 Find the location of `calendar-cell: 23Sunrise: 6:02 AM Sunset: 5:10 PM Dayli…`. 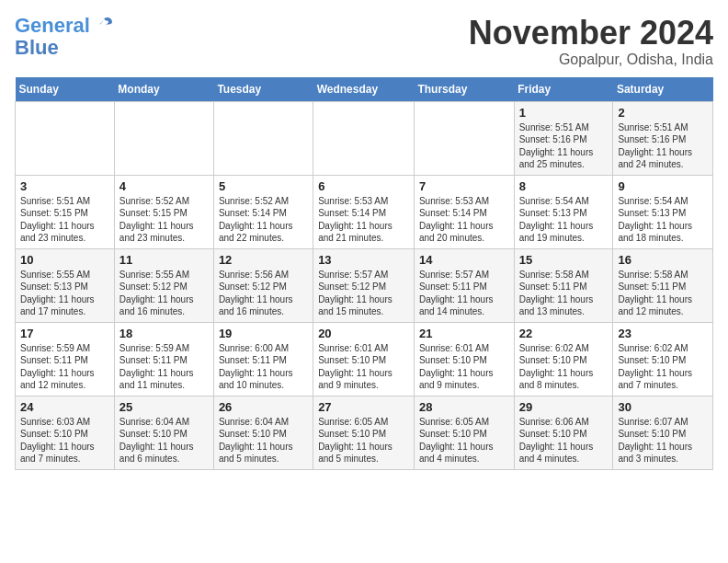

calendar-cell: 23Sunrise: 6:02 AM Sunset: 5:10 PM Dayli… is located at coordinates (664, 359).